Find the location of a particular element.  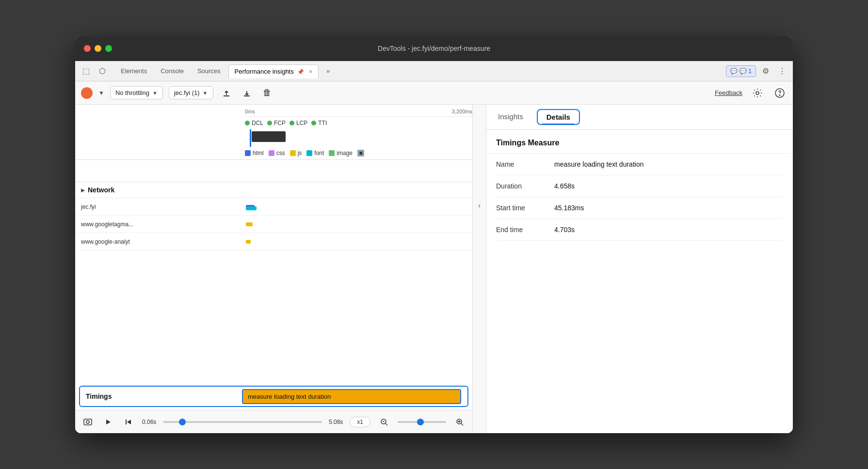

tti-dot is located at coordinates (314, 123).